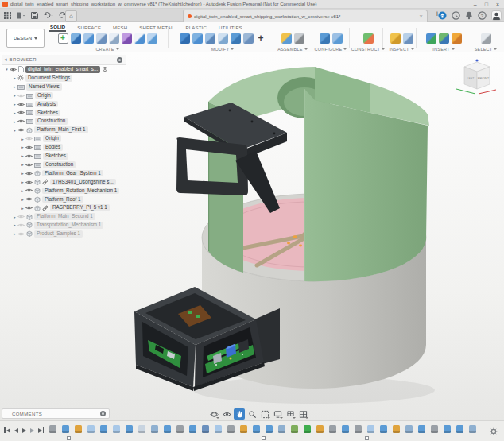 The image size is (504, 441). I want to click on display-settings-icon, so click(277, 414).